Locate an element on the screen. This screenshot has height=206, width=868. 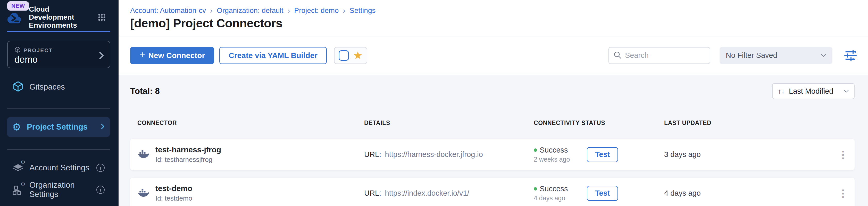
sidebar-item-label: Project Settings is located at coordinates (57, 127).